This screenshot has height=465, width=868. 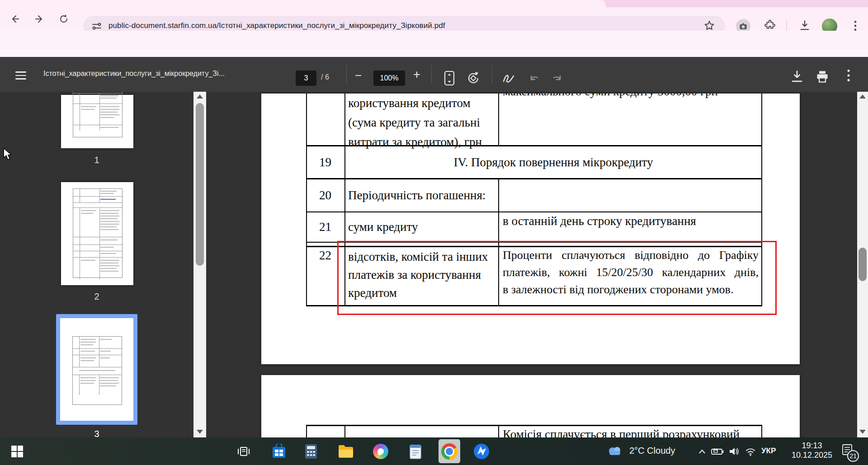 I want to click on tab-strip, so click(x=434, y=4).